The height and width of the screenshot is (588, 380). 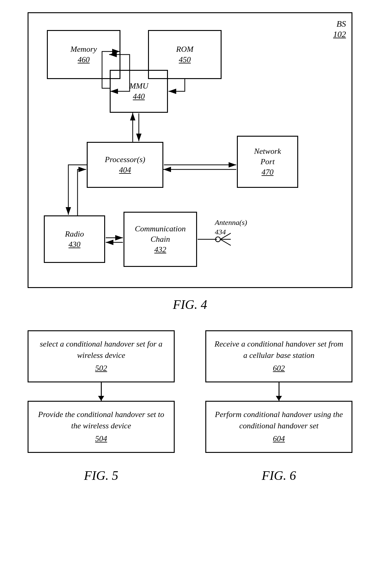 I want to click on fig4-caption: FIG. 4, so click(x=190, y=305).